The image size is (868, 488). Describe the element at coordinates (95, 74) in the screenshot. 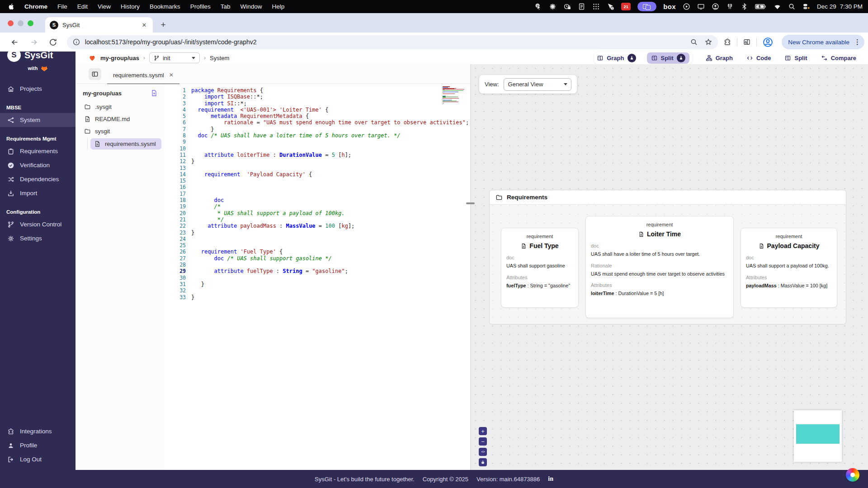

I see `explorer-toggle-button` at that location.